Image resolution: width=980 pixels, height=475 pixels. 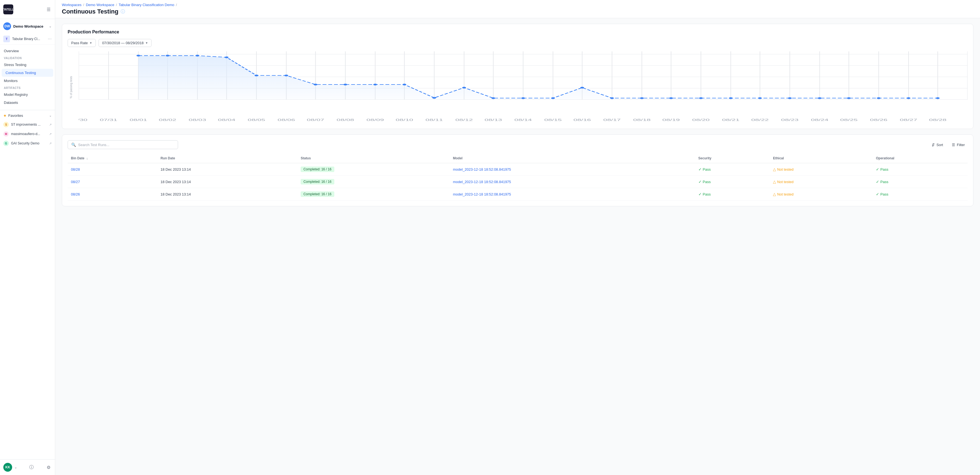 I want to click on svg-text: 08/25, so click(x=849, y=120).